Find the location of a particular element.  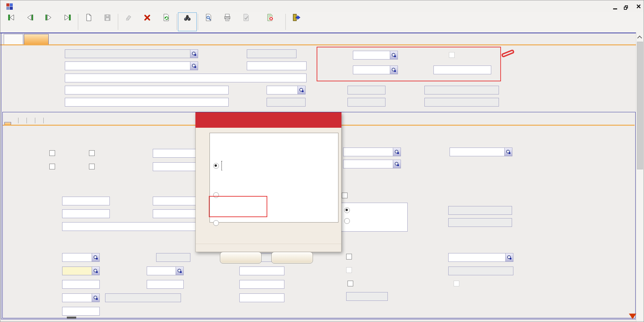

lead-time-field is located at coordinates (262, 271).